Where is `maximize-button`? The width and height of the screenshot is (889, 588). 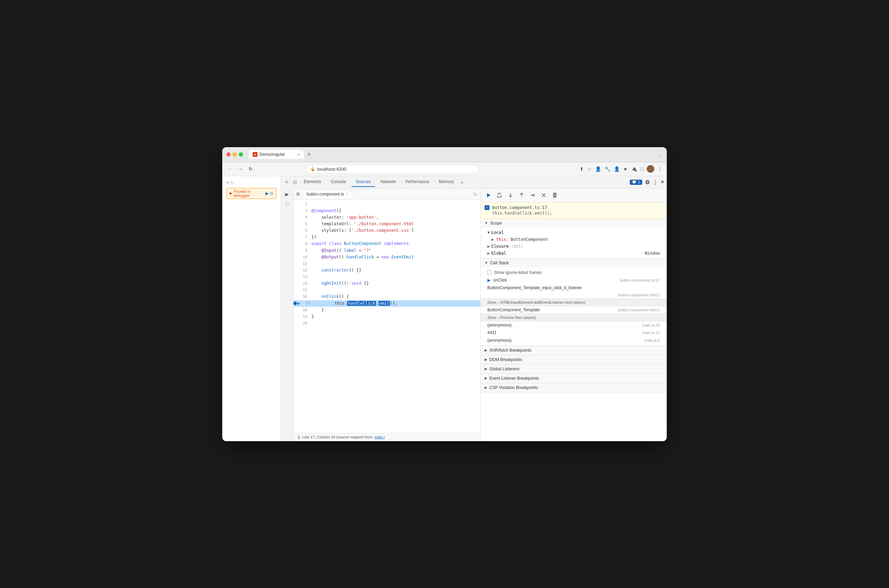 maximize-button is located at coordinates (241, 154).